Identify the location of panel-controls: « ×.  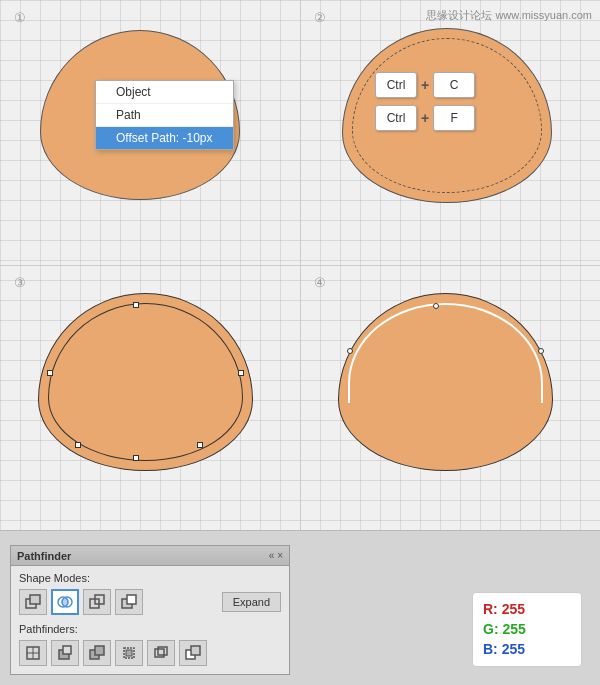
(276, 556).